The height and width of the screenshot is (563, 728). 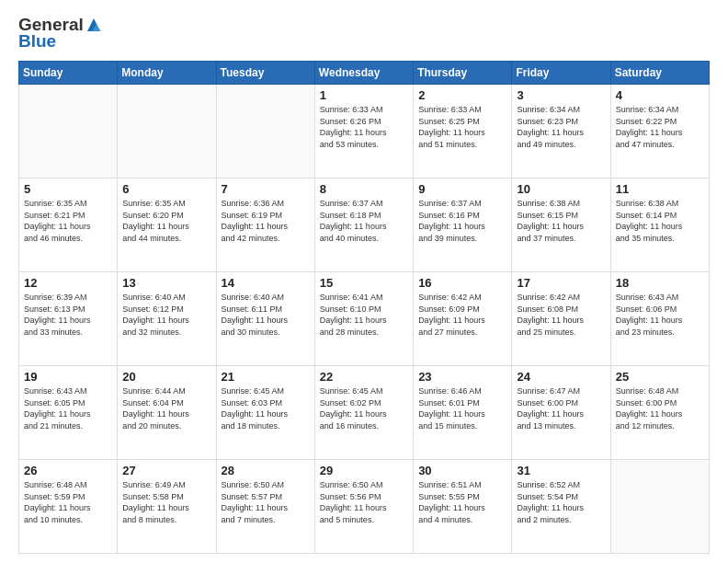 I want to click on calendar-cell: 8Sunrise: 6:37 AM Sunset: 6:18 PM Daylig…, so click(x=364, y=225).